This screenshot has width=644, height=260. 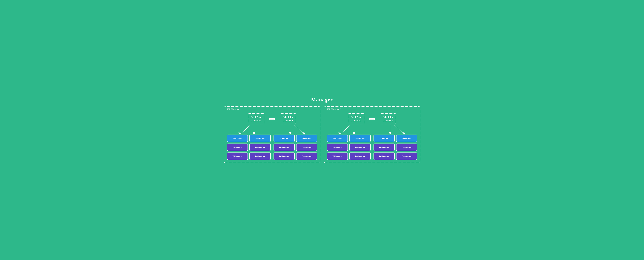 What do you see at coordinates (348, 138) in the screenshot?
I see `seed-peers-row-2: Seed Peer Seed Peer` at bounding box center [348, 138].